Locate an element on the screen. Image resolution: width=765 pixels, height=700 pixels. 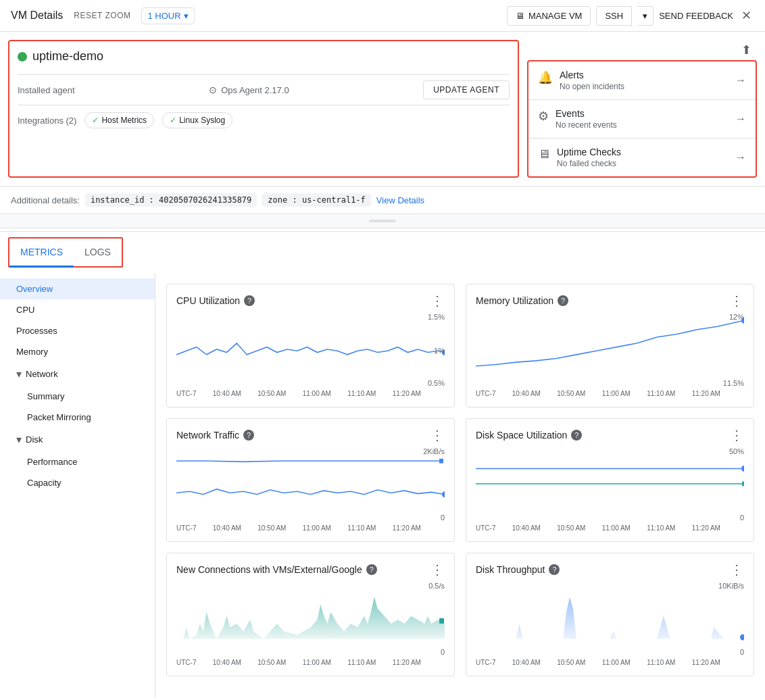
alert-item-left: 🔔 Alerts No open incidents is located at coordinates (581, 80).